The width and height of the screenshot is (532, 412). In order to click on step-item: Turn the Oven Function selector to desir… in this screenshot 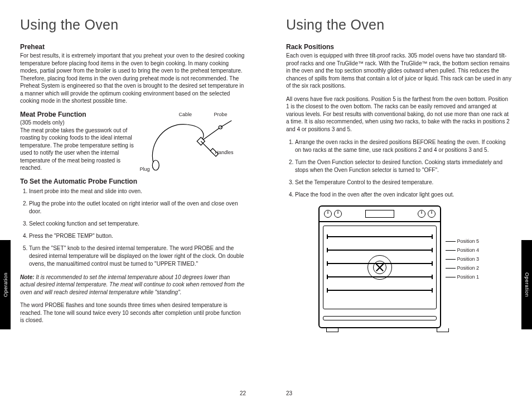, I will do `click(404, 166)`.